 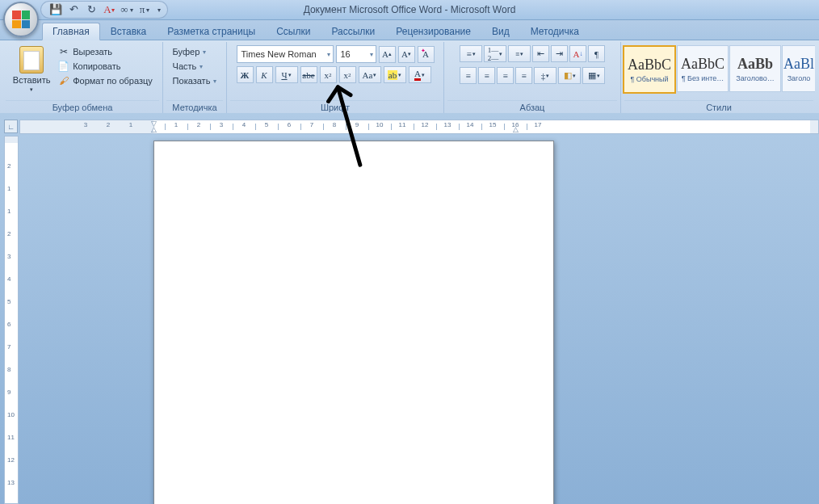 What do you see at coordinates (21, 19) in the screenshot?
I see `office-button` at bounding box center [21, 19].